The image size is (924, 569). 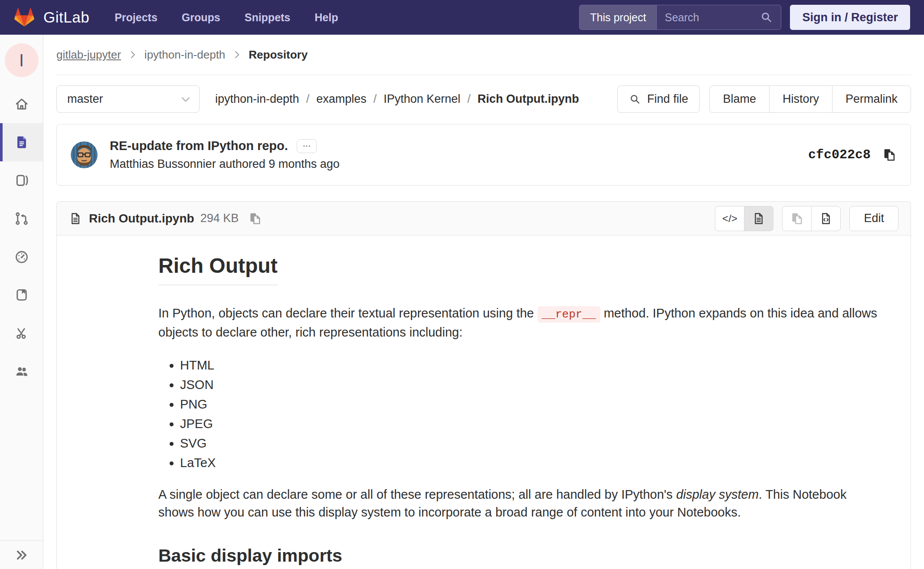 I want to click on copy-raw-group, so click(x=811, y=219).